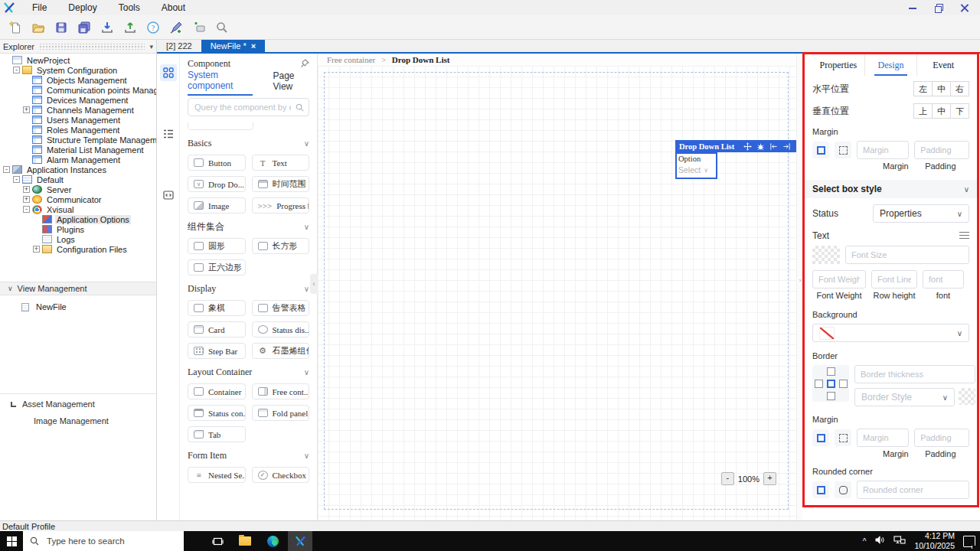 The image size is (980, 551). Describe the element at coordinates (217, 350) in the screenshot. I see `component-item-step-bar: Step Bar` at that location.